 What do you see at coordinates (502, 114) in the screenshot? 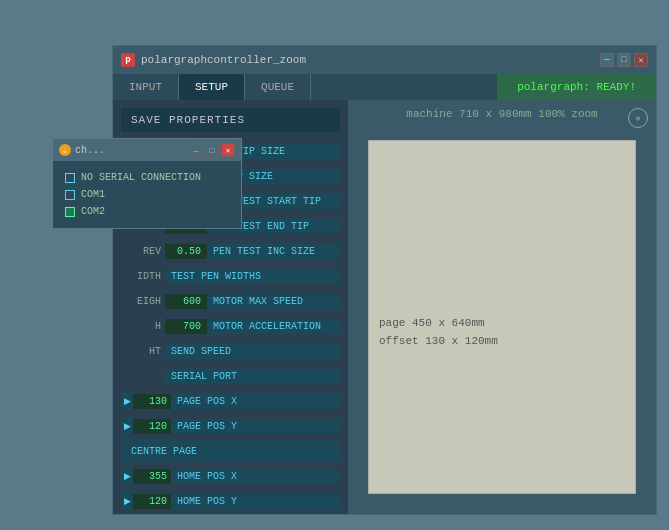
I see `machine-info: machine 710 x 980mm 100% zoom` at bounding box center [502, 114].